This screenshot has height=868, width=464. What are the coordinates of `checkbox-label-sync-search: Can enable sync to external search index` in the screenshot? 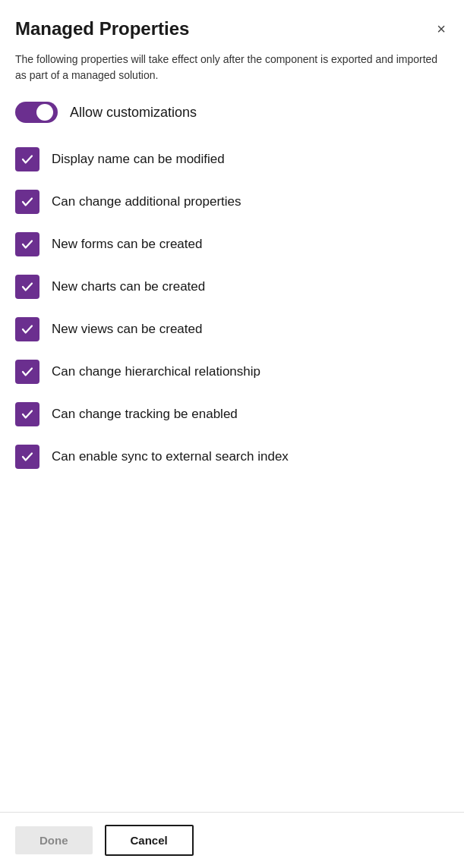 It's located at (170, 457).